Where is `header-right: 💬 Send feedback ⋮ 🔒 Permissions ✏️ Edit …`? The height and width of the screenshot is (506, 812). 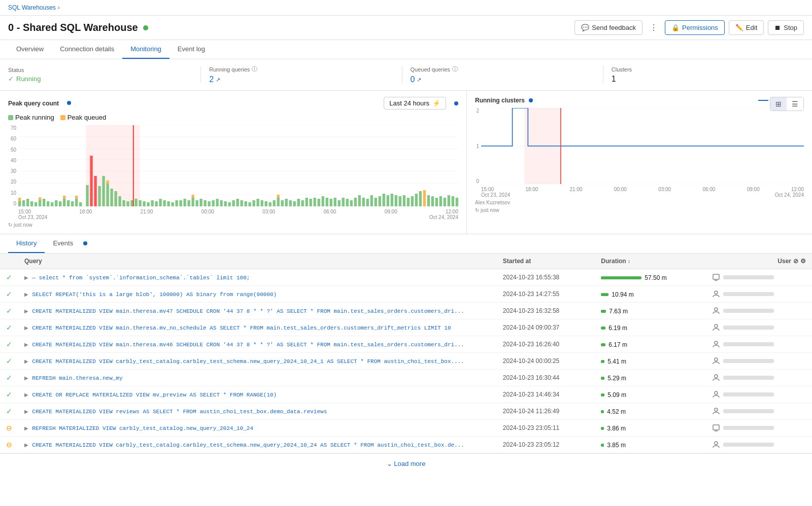 header-right: 💬 Send feedback ⋮ 🔒 Permissions ✏️ Edit … is located at coordinates (689, 27).